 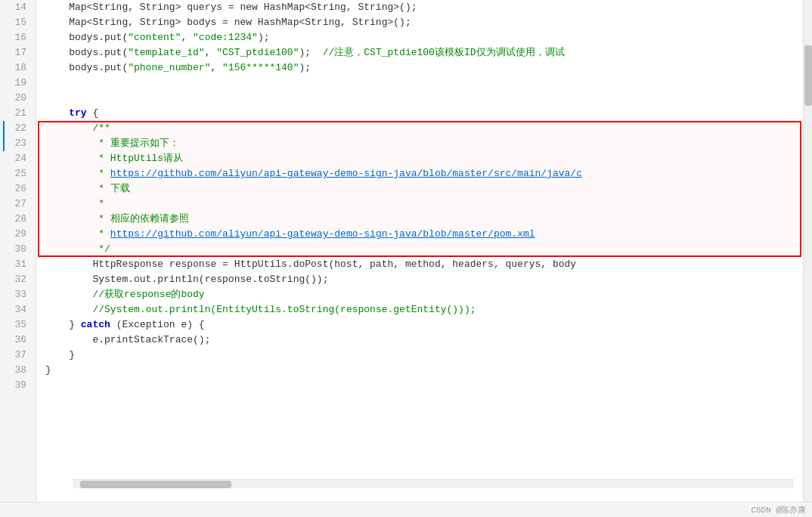 I want to click on code-token: "template_id", so click(x=166, y=53).